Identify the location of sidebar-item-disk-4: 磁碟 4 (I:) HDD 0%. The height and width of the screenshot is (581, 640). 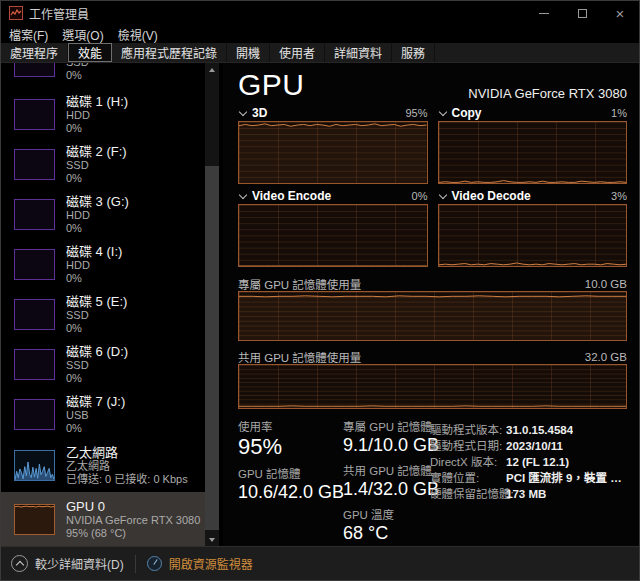
(104, 264).